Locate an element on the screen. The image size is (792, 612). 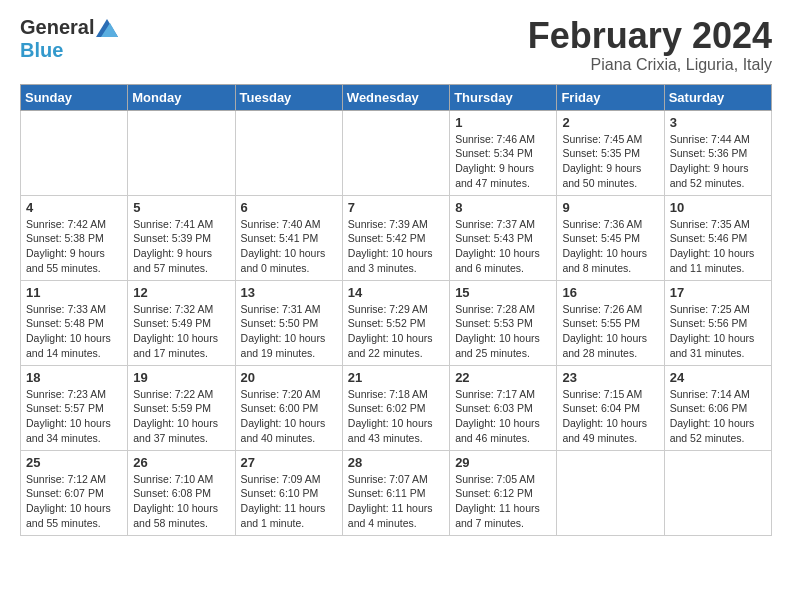
logo-general-text: General is located at coordinates (57, 28).